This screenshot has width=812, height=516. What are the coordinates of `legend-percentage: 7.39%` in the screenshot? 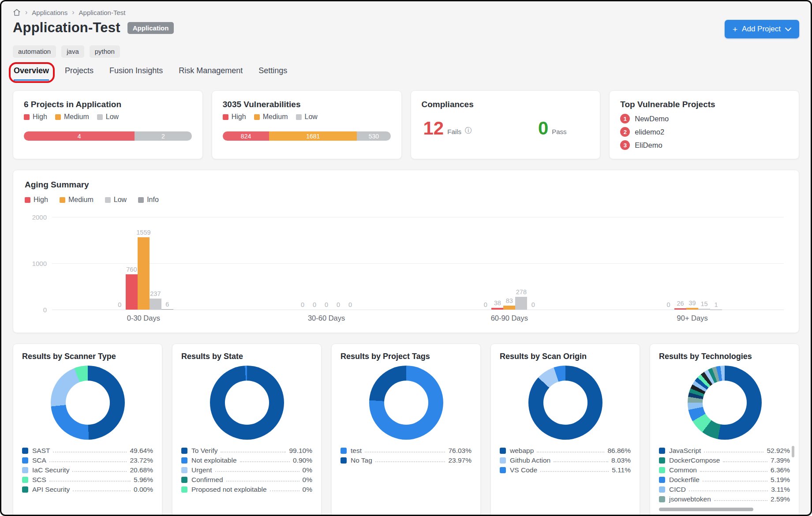 It's located at (780, 460).